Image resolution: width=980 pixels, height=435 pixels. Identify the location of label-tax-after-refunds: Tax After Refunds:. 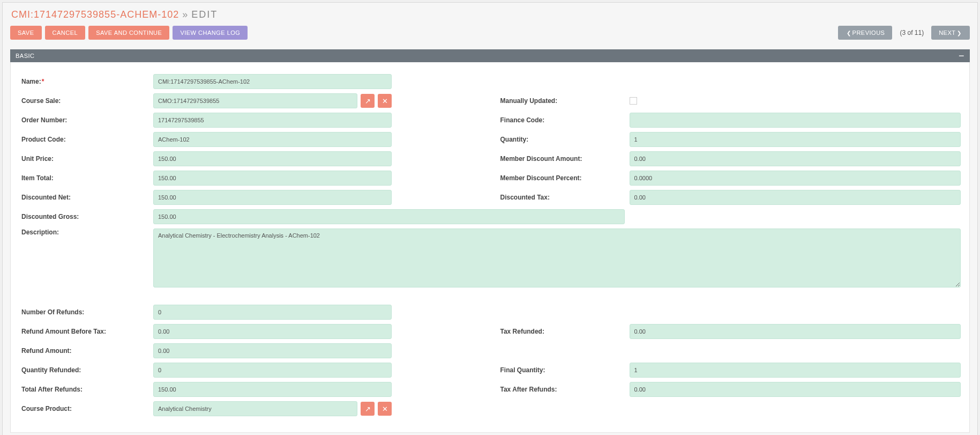
(562, 389).